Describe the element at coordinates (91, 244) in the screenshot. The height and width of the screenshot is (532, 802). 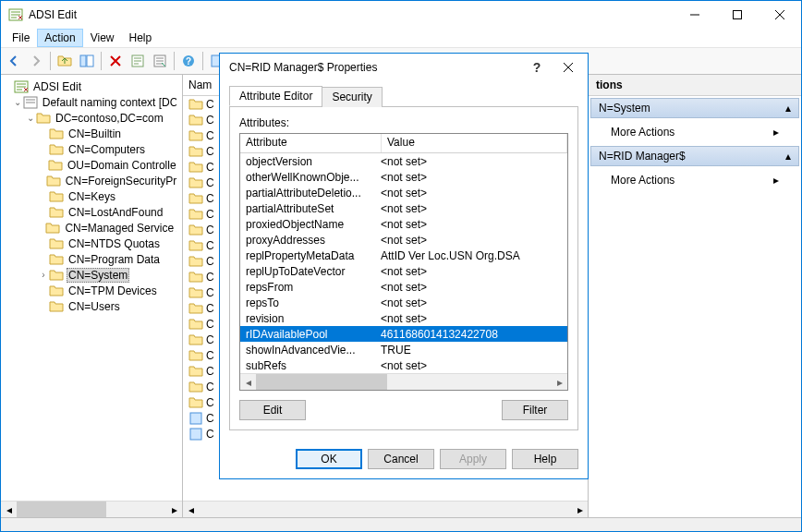
I see `tree-node: CN=NTDS Quotas` at that location.